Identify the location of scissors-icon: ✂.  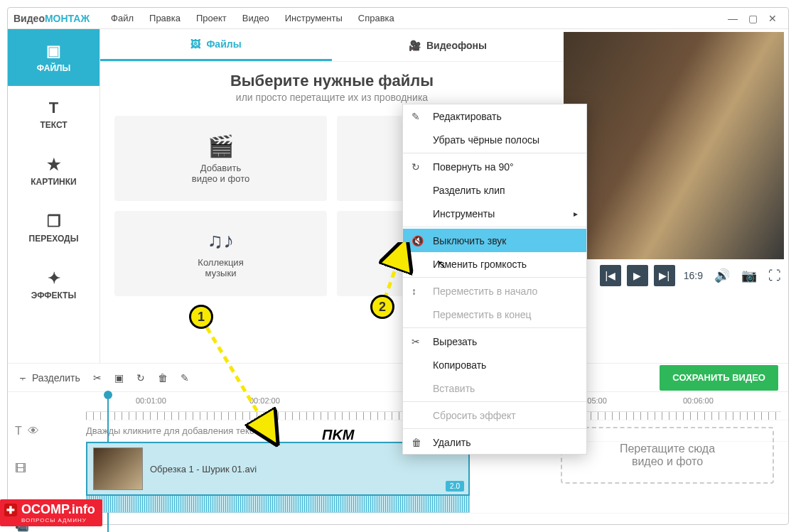
(416, 342).